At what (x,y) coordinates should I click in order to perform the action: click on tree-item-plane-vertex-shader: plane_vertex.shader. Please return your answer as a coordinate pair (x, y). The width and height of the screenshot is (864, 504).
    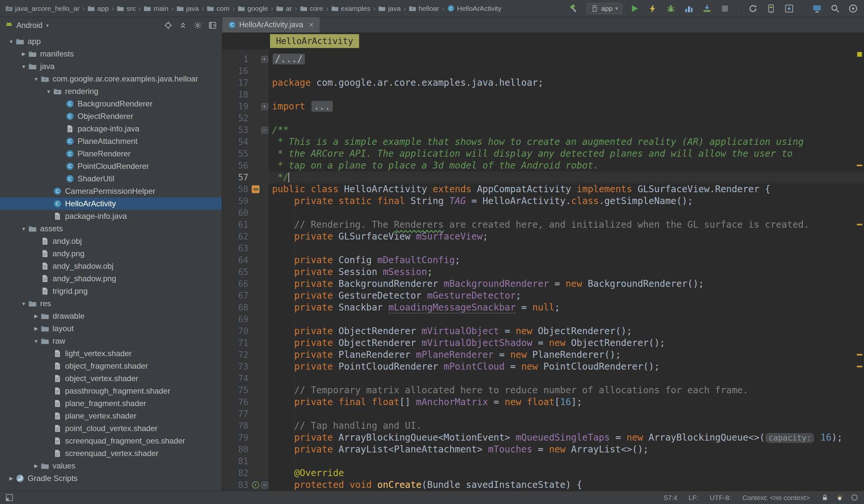
    Looking at the image, I should click on (111, 416).